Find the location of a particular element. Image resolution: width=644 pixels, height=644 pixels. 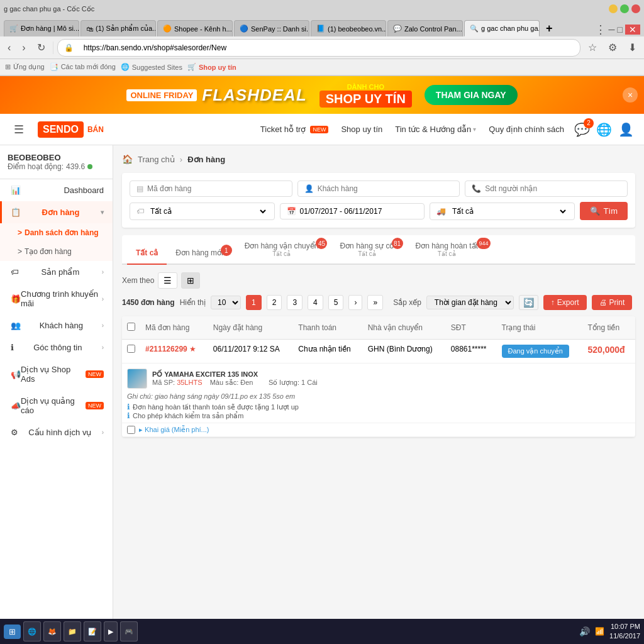

tab-menu-button: ⋮ is located at coordinates (601, 30).